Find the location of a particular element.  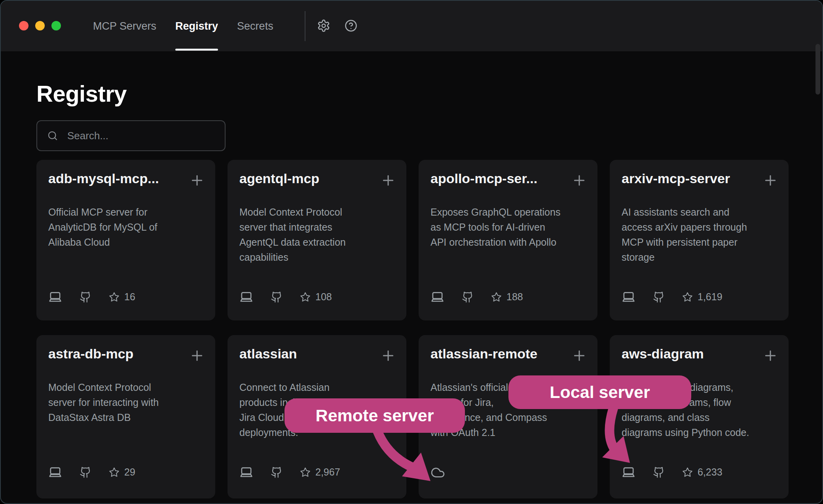

star-count: 6,233 is located at coordinates (710, 472).